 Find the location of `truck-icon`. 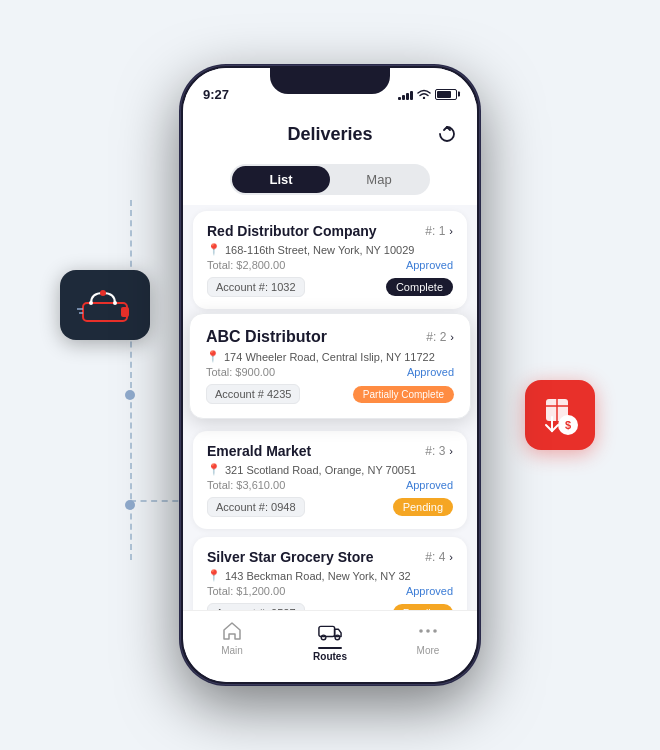

truck-icon is located at coordinates (330, 631).